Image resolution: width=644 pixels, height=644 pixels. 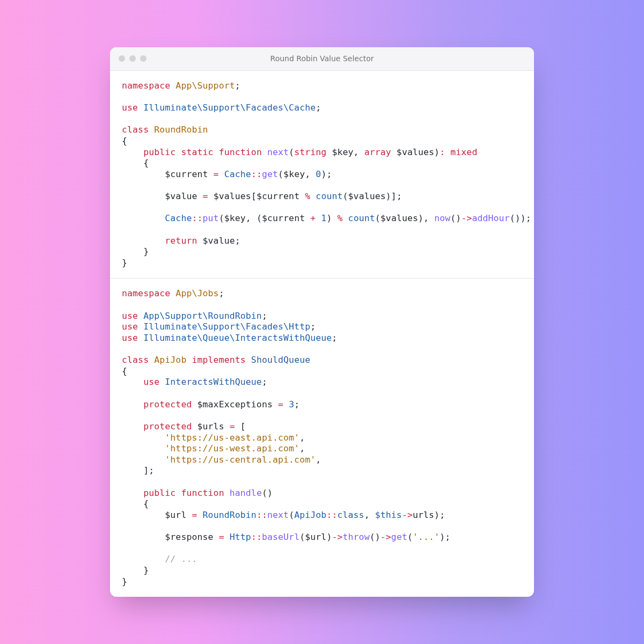 I want to click on param-values: $values, so click(x=415, y=152).